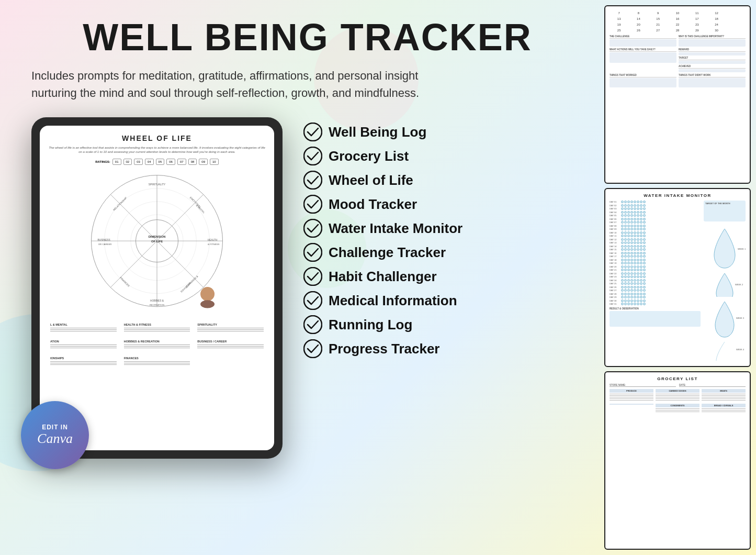  Describe the element at coordinates (678, 13) in the screenshot. I see `cal-10: 10` at that location.